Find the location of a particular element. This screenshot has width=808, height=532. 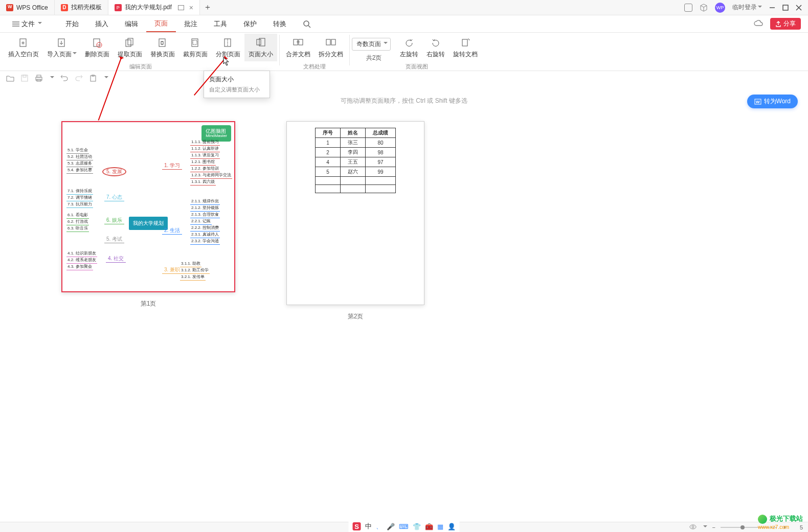

word-convert-icon: W is located at coordinates (758, 102).